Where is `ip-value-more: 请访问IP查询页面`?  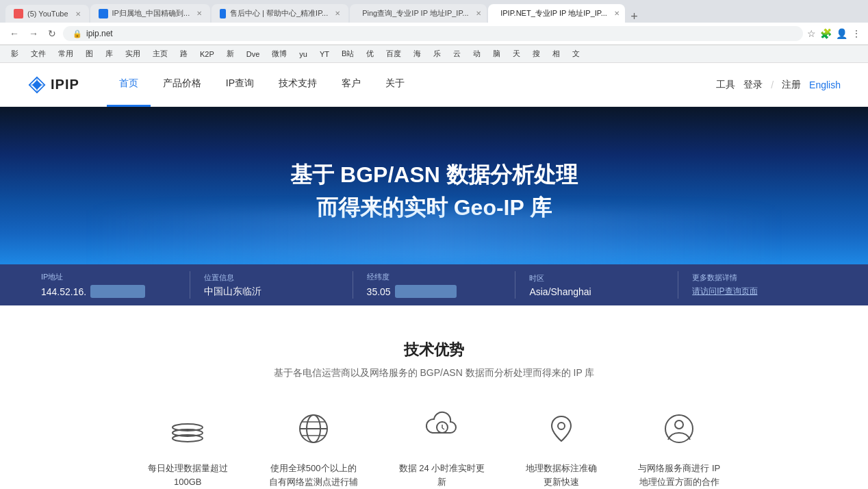
ip-value-more: 请访问IP查询页面 is located at coordinates (760, 292).